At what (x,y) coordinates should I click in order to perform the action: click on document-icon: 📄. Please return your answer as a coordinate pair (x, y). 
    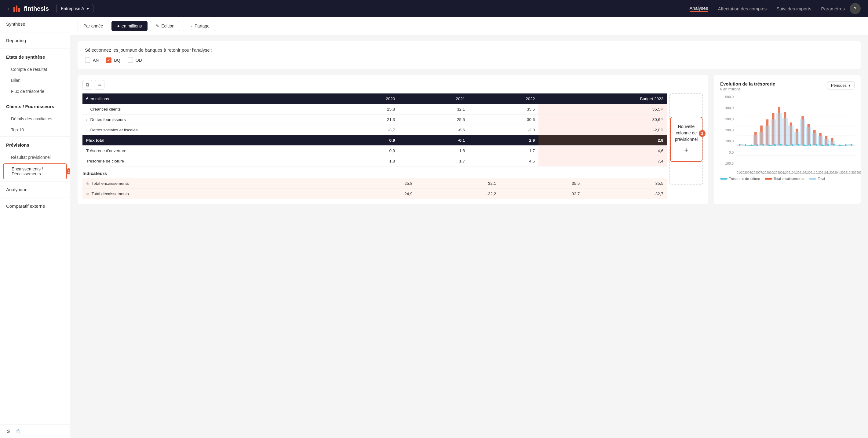
    Looking at the image, I should click on (17, 431).